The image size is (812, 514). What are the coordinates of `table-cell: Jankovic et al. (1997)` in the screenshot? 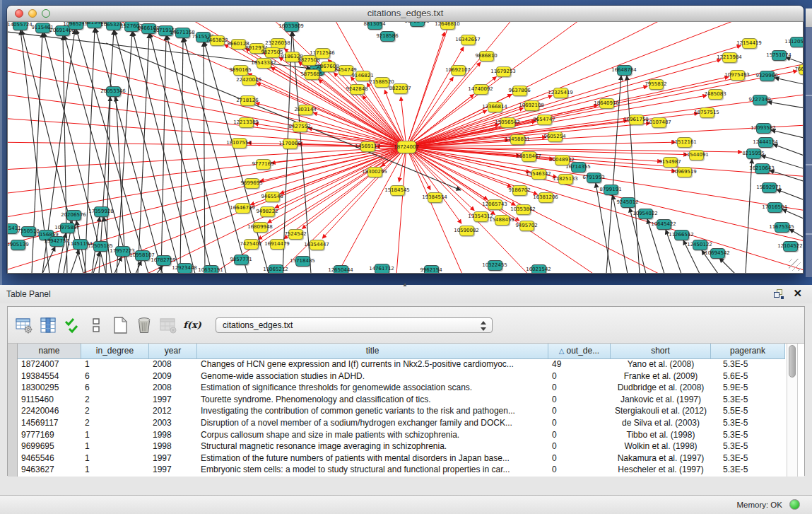 It's located at (661, 400).